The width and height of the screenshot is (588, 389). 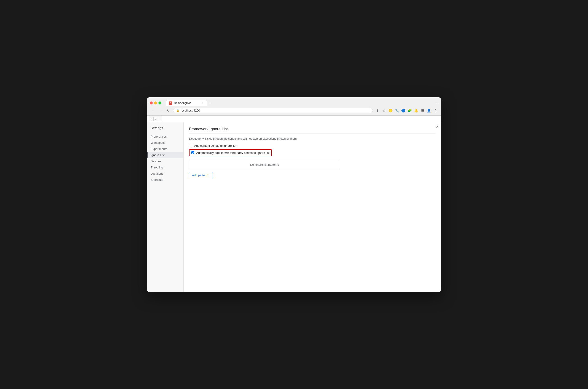 I want to click on ignore-list-box: No ignore list patterns, so click(x=264, y=165).